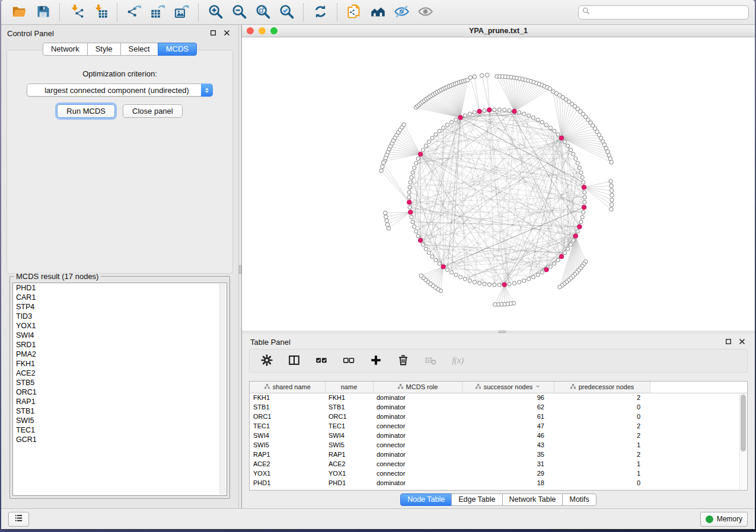  Describe the element at coordinates (120, 389) in the screenshot. I see `mcds-result-list: PHD1CAR1STP4TID3YOX1SWI4SRD1PMA2FKH1ACE2…` at that location.